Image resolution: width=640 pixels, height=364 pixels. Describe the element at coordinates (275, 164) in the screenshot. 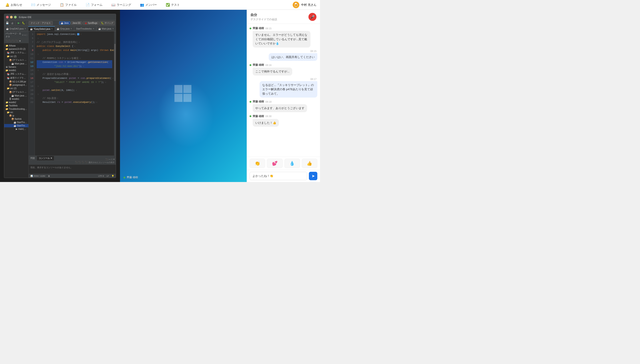

I see `emoji-heart: 💕` at that location.